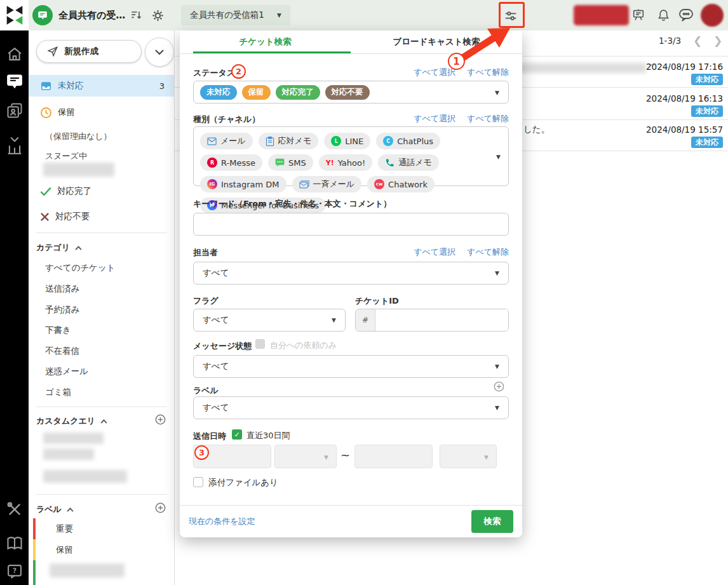 This screenshot has height=585, width=728. I want to click on gear-icon, so click(158, 15).